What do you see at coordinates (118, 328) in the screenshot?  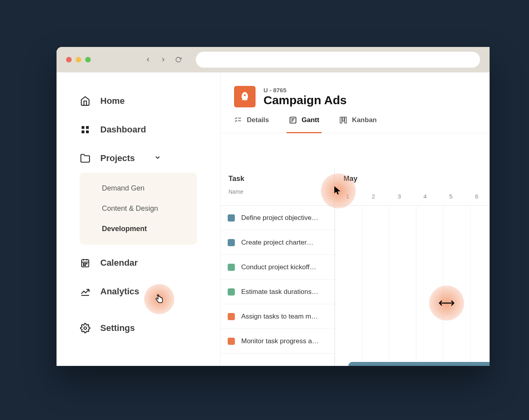 I see `sidebar-item-label: Settings` at bounding box center [118, 328].